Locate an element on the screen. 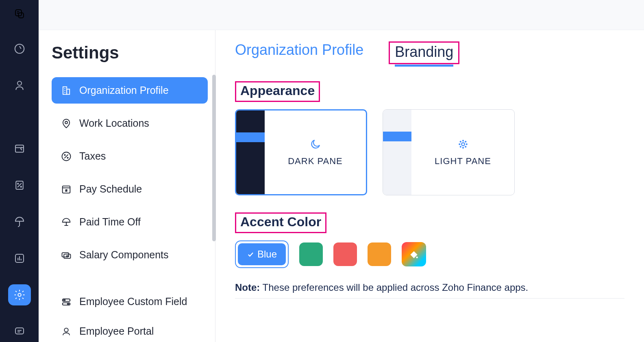  cash-icon is located at coordinates (66, 255).